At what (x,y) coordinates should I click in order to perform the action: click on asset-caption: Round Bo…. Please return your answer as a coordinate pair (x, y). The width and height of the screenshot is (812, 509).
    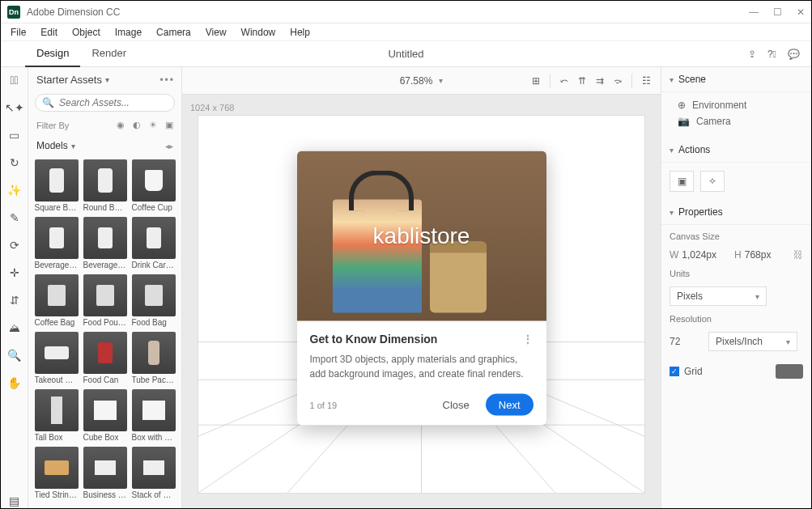
    Looking at the image, I should click on (105, 207).